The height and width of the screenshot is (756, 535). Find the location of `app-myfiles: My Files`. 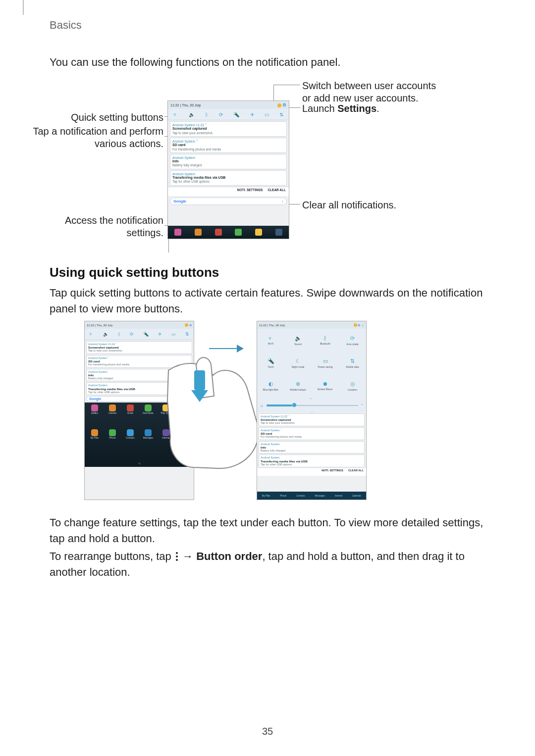

app-myfiles: My Files is located at coordinates (95, 434).